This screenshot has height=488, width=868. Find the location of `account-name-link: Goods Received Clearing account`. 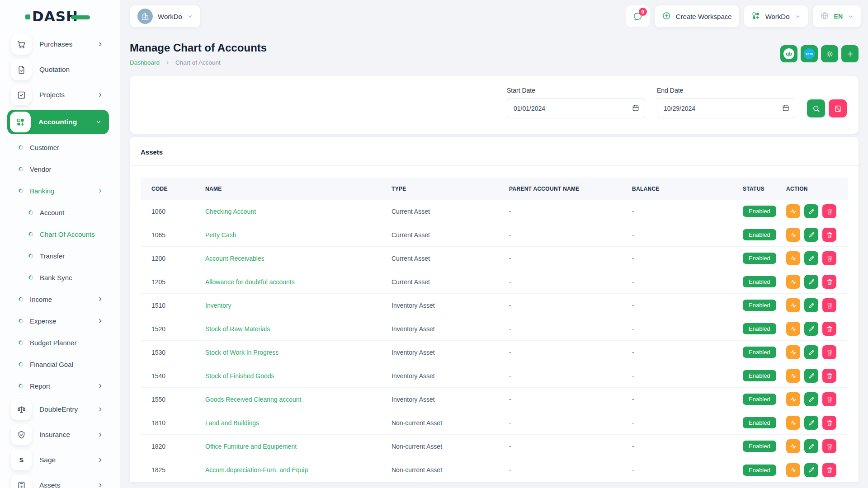

account-name-link: Goods Received Clearing account is located at coordinates (253, 399).